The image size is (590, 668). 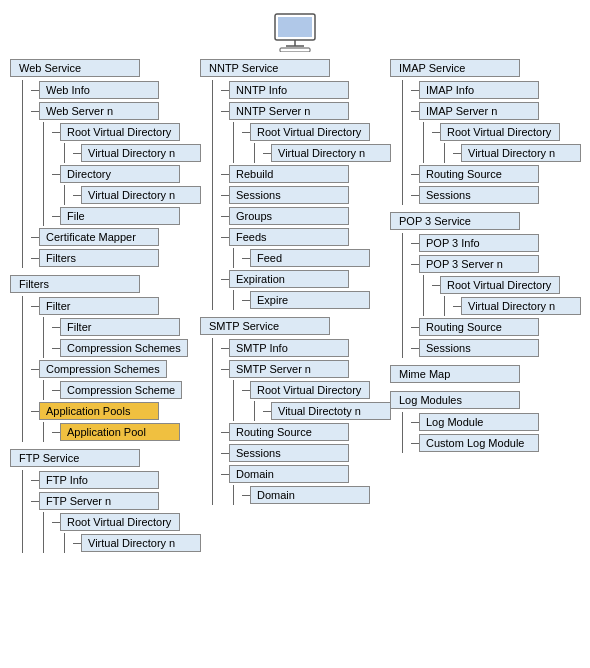 I want to click on node-box: SMTP Server n, so click(x=289, y=369).